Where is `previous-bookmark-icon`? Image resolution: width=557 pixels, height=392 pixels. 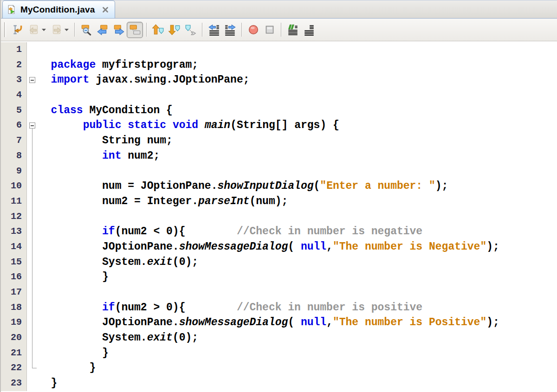 previous-bookmark-icon is located at coordinates (158, 30).